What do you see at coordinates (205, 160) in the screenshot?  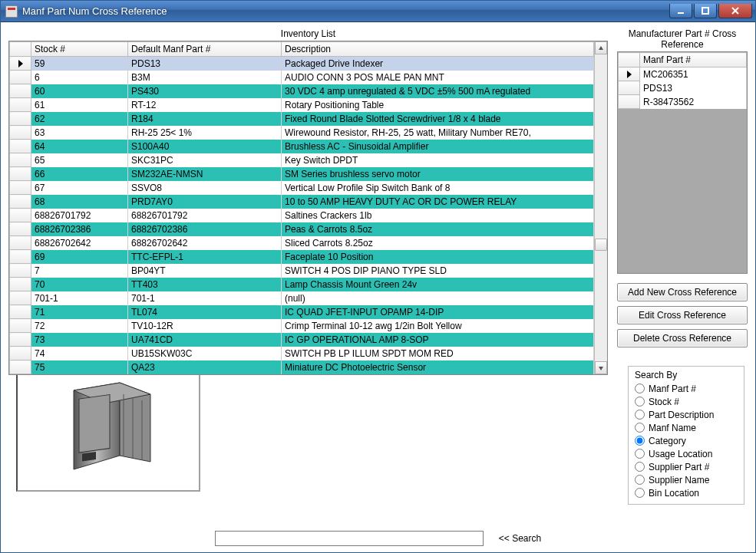 I see `cell-manf-part: SKC31PC` at bounding box center [205, 160].